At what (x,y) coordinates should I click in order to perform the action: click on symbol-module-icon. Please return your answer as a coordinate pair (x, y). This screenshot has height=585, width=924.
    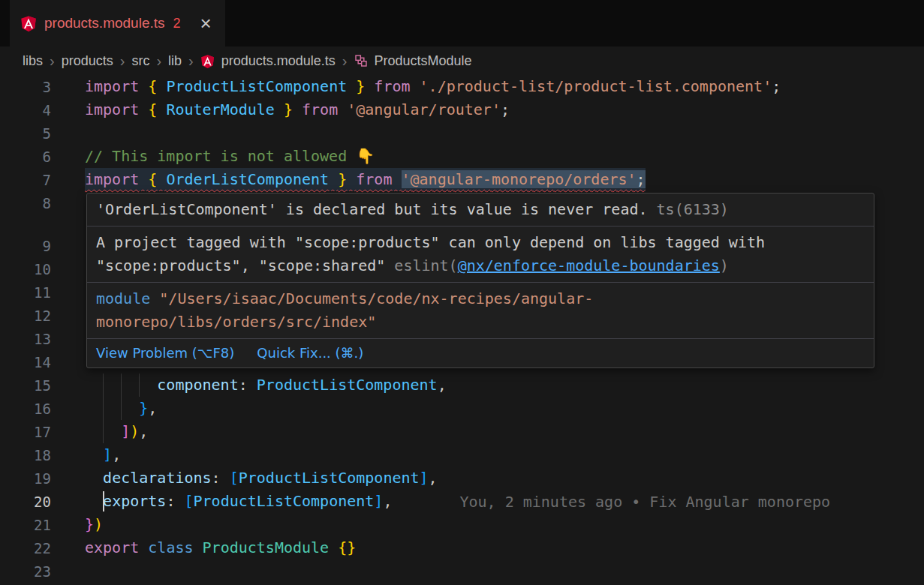
    Looking at the image, I should click on (361, 61).